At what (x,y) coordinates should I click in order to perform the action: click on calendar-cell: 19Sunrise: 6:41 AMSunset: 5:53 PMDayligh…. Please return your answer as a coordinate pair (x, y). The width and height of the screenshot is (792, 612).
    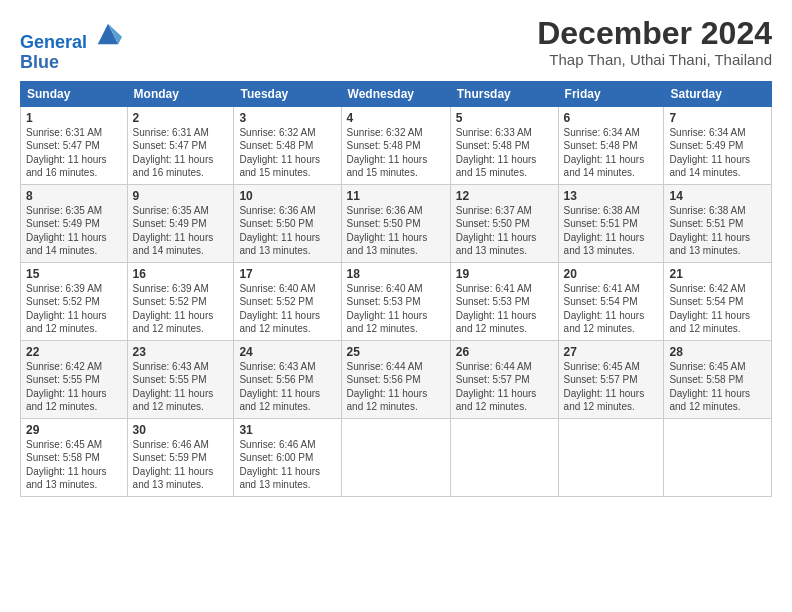
    Looking at the image, I should click on (504, 301).